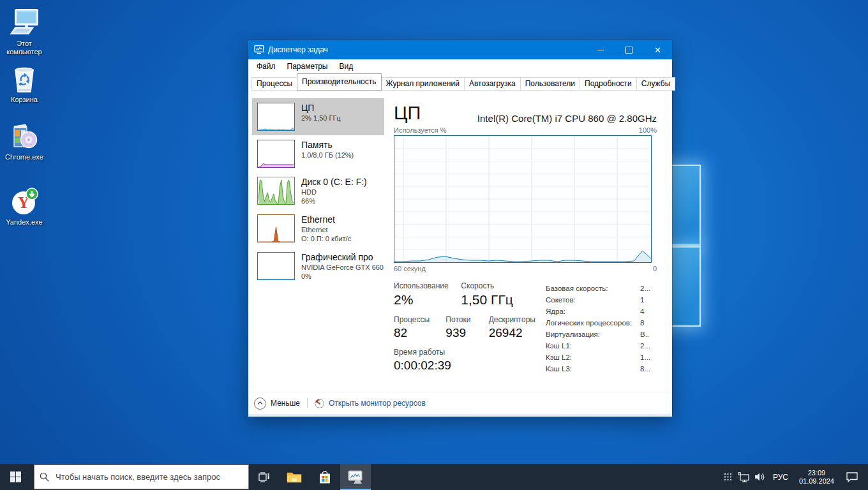 The height and width of the screenshot is (490, 868). I want to click on sidebar-ethernet-title: Ethernet, so click(326, 219).